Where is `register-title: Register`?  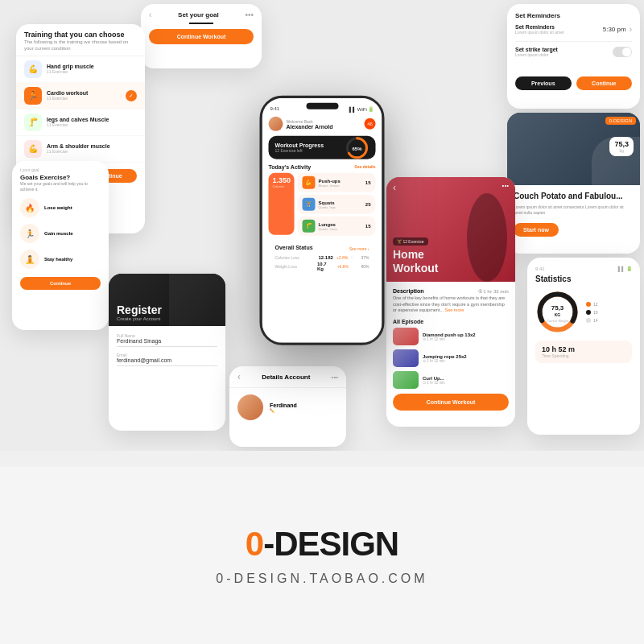
register-title: Register is located at coordinates (139, 310).